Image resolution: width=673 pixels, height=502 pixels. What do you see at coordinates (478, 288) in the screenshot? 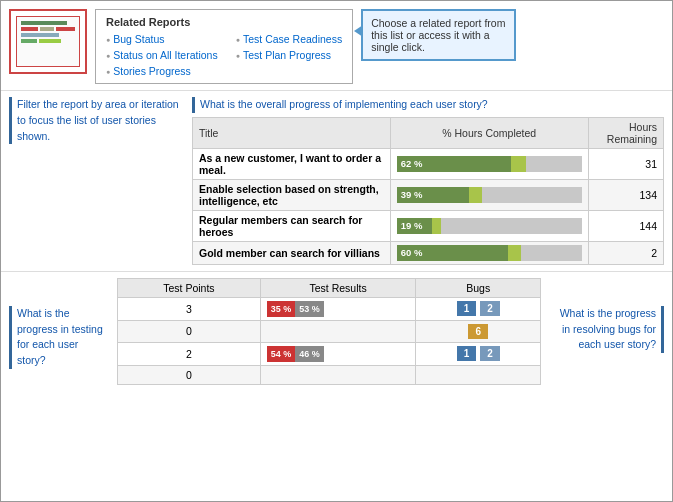
I see `col-bugs: Bugs` at bounding box center [478, 288].